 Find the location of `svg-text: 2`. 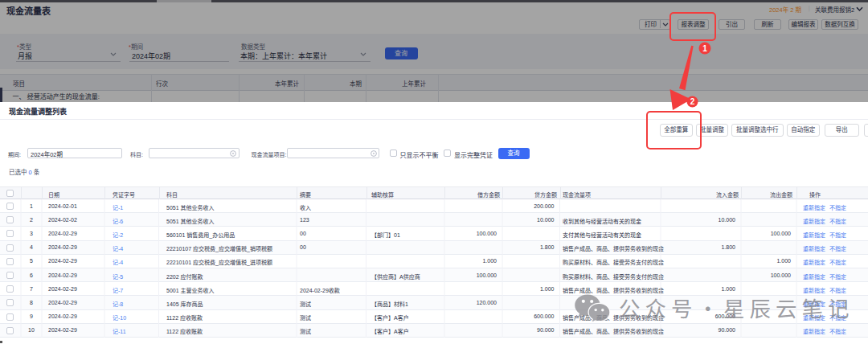

svg-text: 2 is located at coordinates (693, 101).